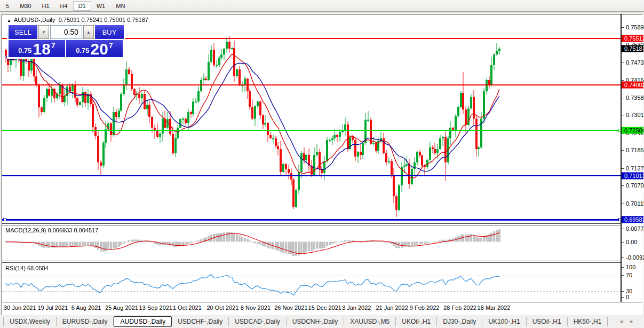 The image size is (644, 328). Describe the element at coordinates (494, 308) in the screenshot. I see `time-tick-label: 18 Mar 2022` at that location.